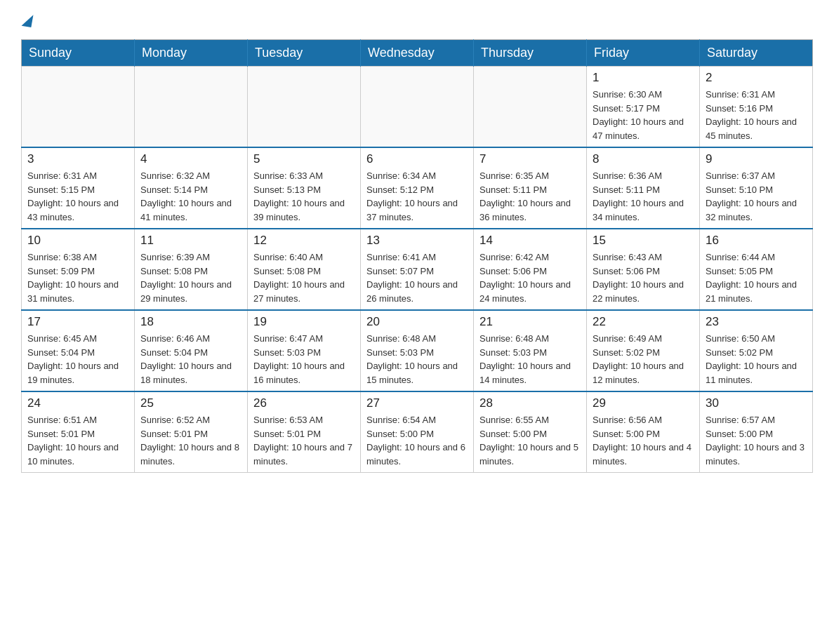 This screenshot has width=834, height=644. I want to click on sun-info: Sunrise: 6:42 AMSunset: 5:06 PMDaylight:…, so click(530, 278).